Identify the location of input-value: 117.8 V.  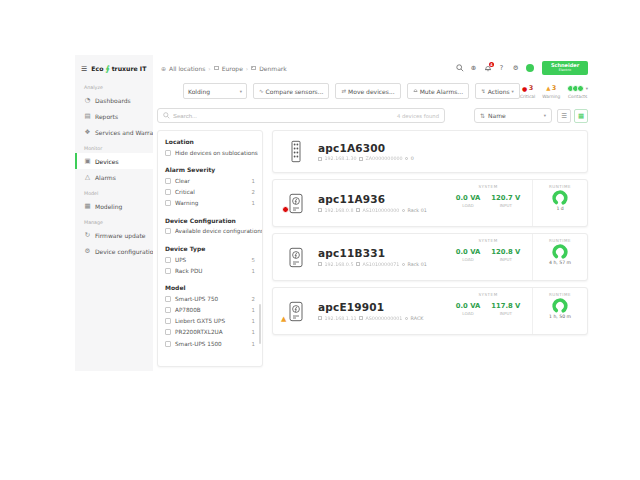
(506, 306).